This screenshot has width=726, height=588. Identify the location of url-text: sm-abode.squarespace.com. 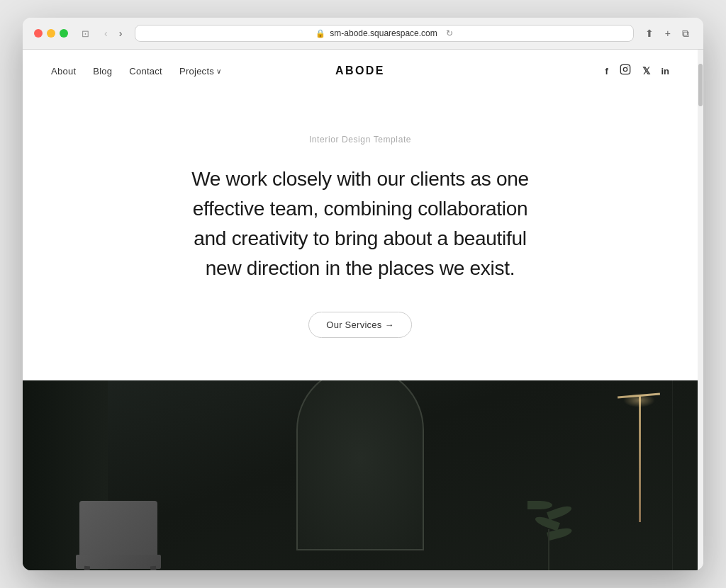
(383, 33).